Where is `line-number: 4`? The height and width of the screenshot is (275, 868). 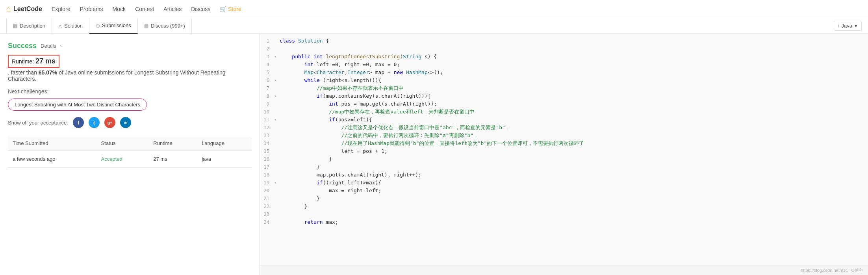 line-number: 4 is located at coordinates (267, 65).